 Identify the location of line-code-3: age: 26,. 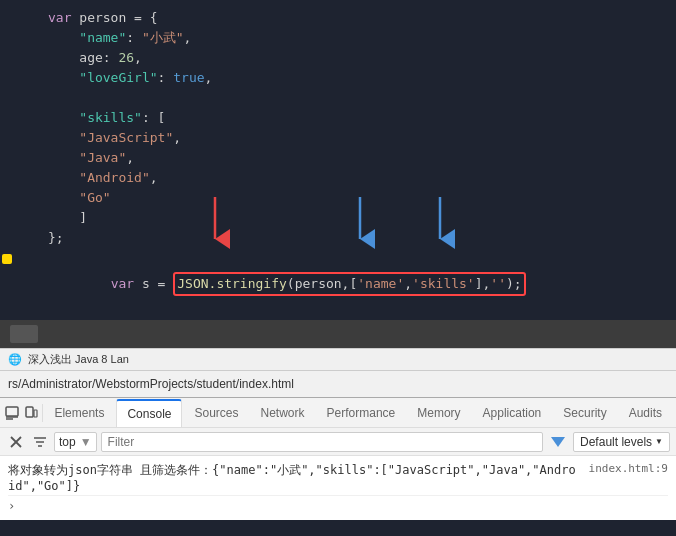
(358, 58).